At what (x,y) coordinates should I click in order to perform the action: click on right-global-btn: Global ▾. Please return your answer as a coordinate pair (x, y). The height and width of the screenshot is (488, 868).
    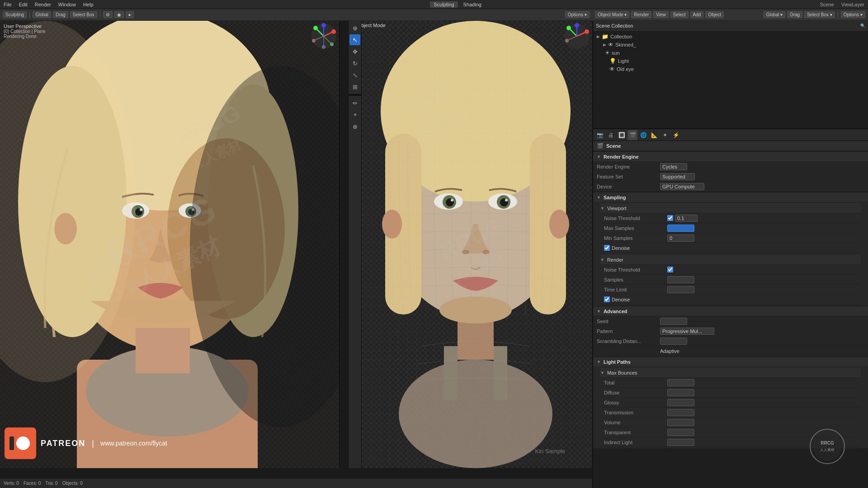
    Looking at the image, I should click on (775, 14).